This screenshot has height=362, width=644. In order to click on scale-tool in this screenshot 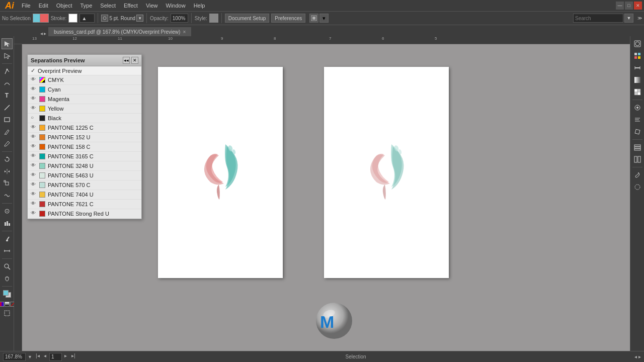, I will do `click(7, 184)`.